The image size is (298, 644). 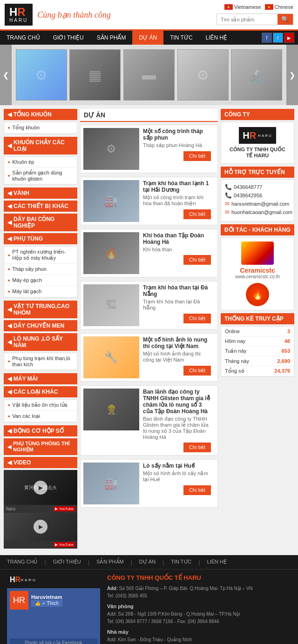 What do you see at coordinates (197, 318) in the screenshot?
I see `chi-tiet-btn-4: Chi tiết` at bounding box center [197, 318].